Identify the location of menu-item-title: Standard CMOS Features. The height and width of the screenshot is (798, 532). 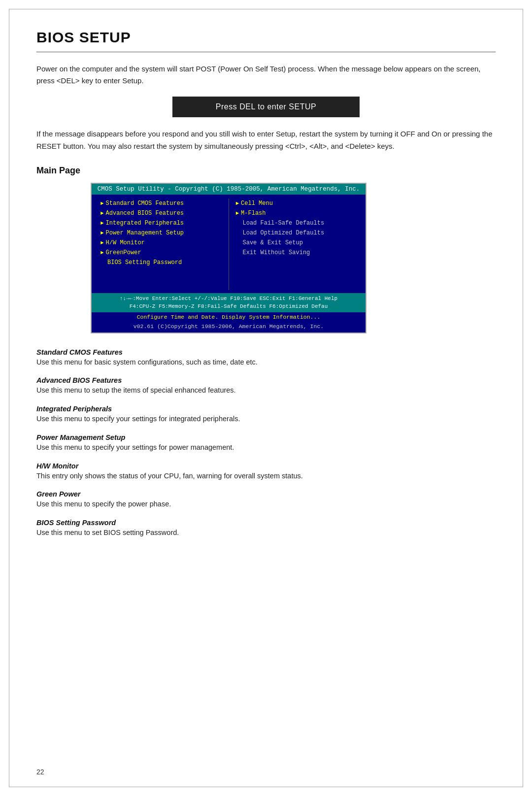
(266, 352).